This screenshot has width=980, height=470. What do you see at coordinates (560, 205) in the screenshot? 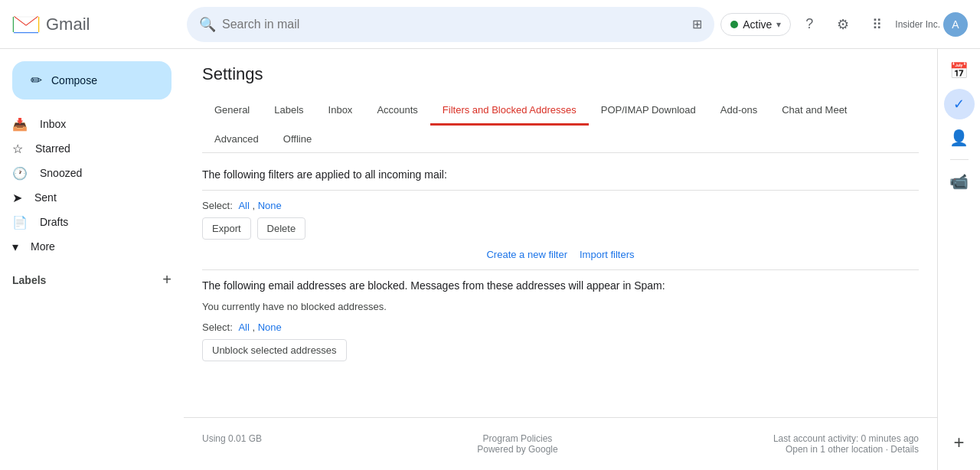
I see `filters-select-row: Select: All , None` at bounding box center [560, 205].